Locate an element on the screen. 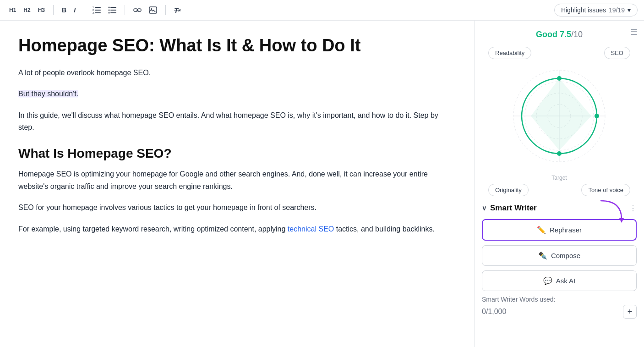 Image resolution: width=644 pixels, height=347 pixels. insert-group is located at coordinates (145, 10).